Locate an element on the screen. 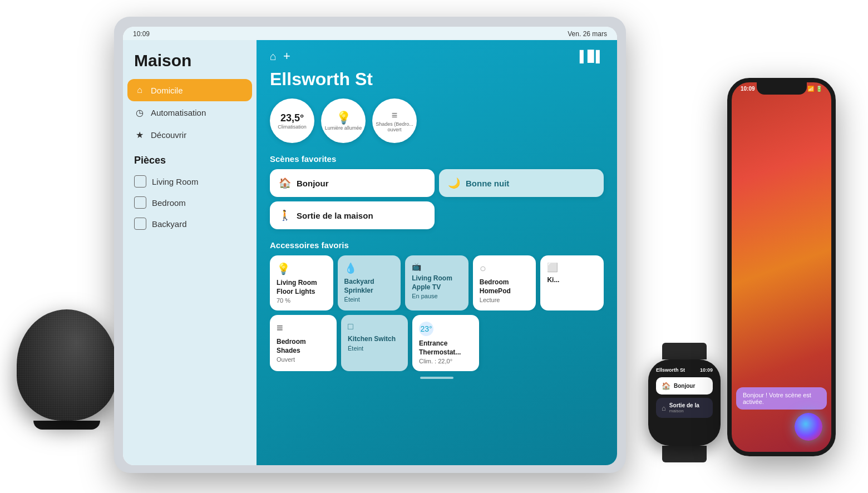 This screenshot has width=868, height=493. sidebar-room-bedroom: Bedroom is located at coordinates (190, 203).